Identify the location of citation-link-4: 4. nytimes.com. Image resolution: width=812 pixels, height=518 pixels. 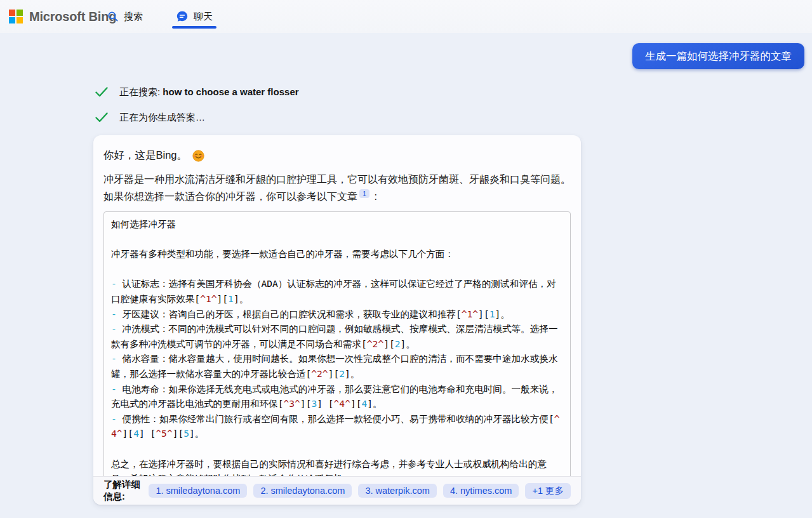
(481, 491).